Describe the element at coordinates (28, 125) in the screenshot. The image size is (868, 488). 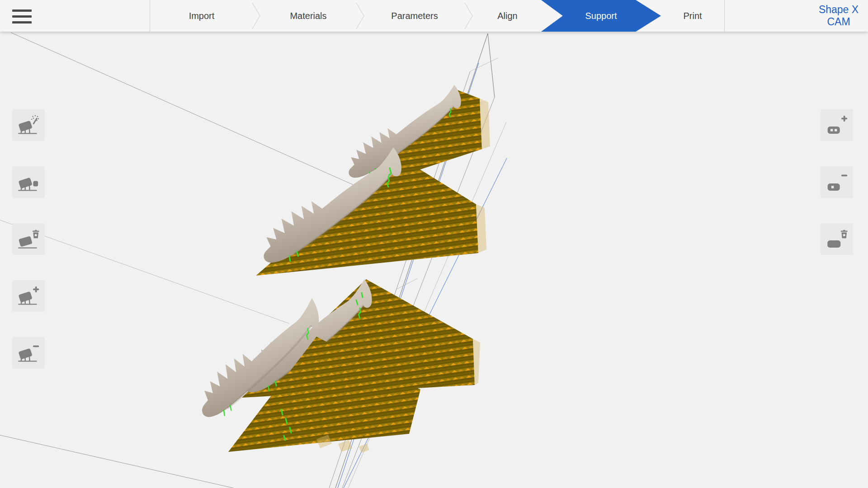
I see `platform-magic-wand-icon` at that location.